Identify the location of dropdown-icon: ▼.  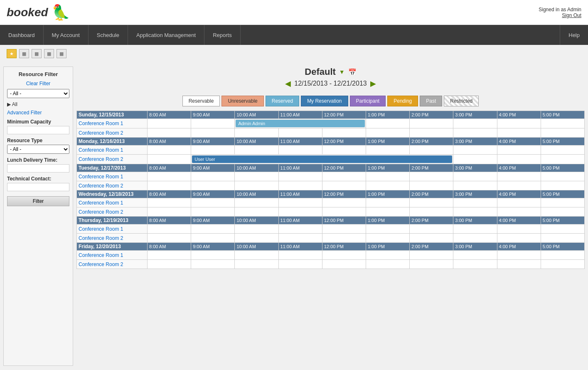
(342, 72).